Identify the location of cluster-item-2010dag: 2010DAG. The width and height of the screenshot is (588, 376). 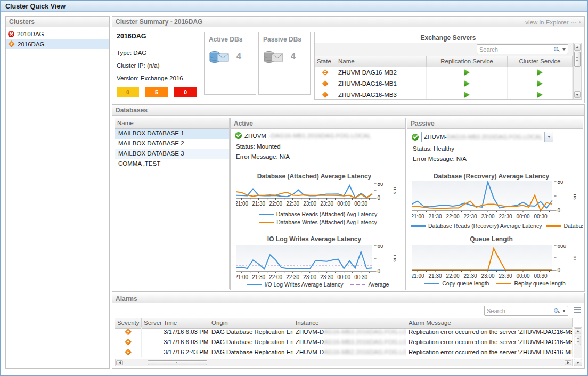
(58, 34).